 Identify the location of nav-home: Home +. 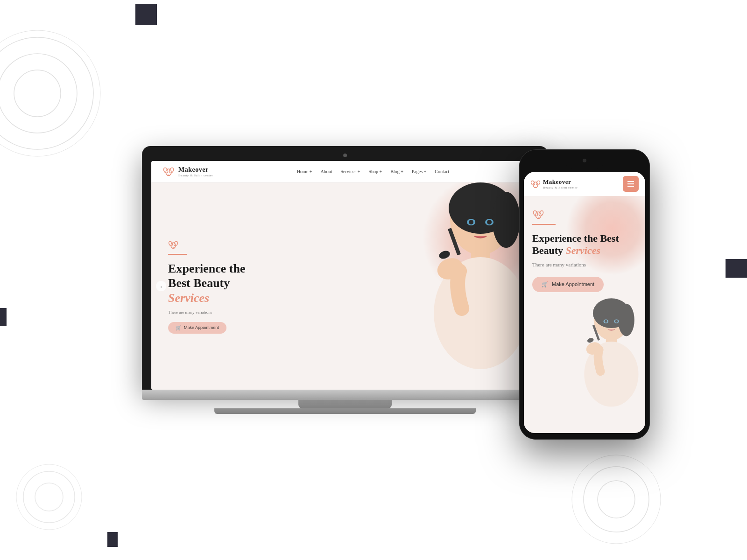
(304, 172).